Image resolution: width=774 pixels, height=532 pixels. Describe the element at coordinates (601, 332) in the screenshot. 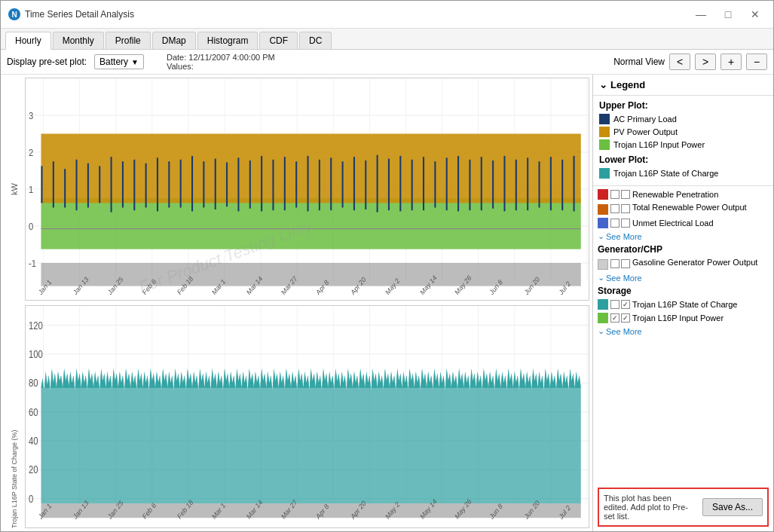

I see `chevron-down-icon-3: ⌄` at that location.